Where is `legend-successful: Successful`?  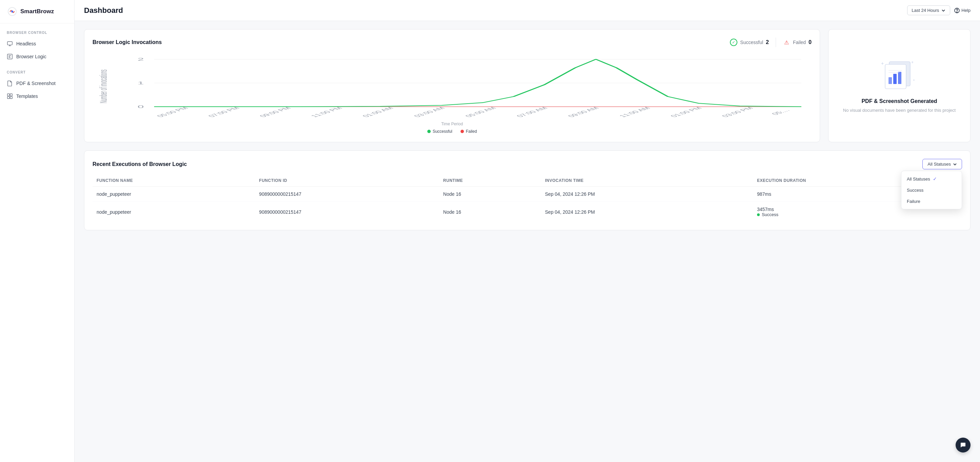 legend-successful: Successful is located at coordinates (440, 132).